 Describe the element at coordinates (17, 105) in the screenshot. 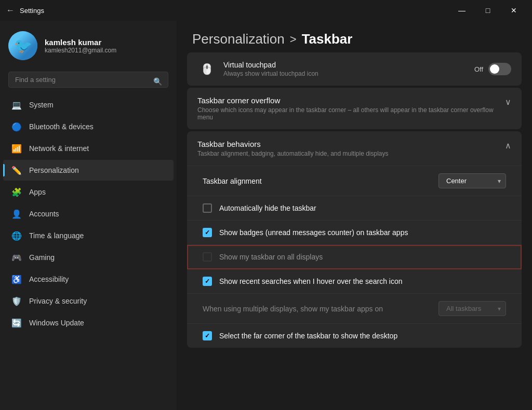

I see `system-icon: 💻` at that location.